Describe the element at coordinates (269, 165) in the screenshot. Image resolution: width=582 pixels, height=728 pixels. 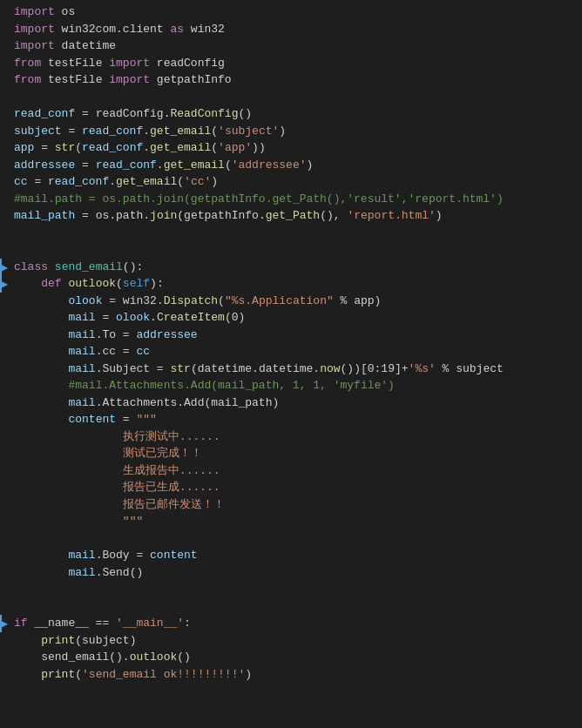
I see `code-token: 'addressee'` at that location.